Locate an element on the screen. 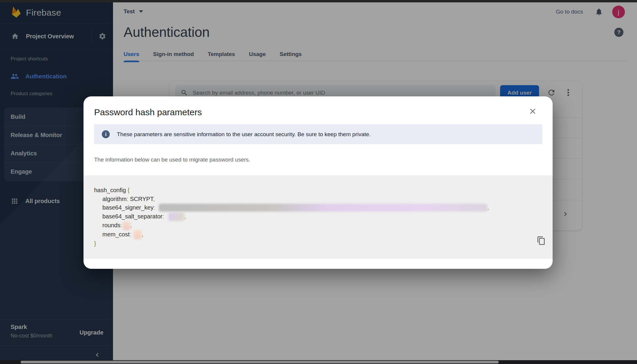 This screenshot has height=364, width=637. close-icon is located at coordinates (533, 111).